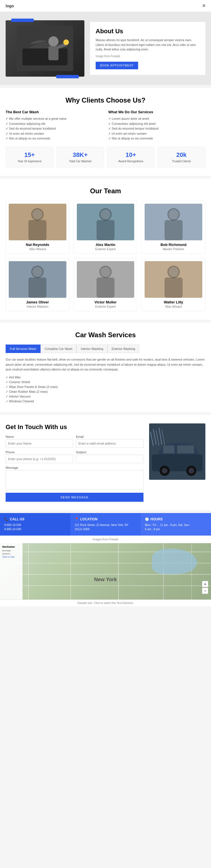  I want to click on subject-label: Subject, so click(110, 452).